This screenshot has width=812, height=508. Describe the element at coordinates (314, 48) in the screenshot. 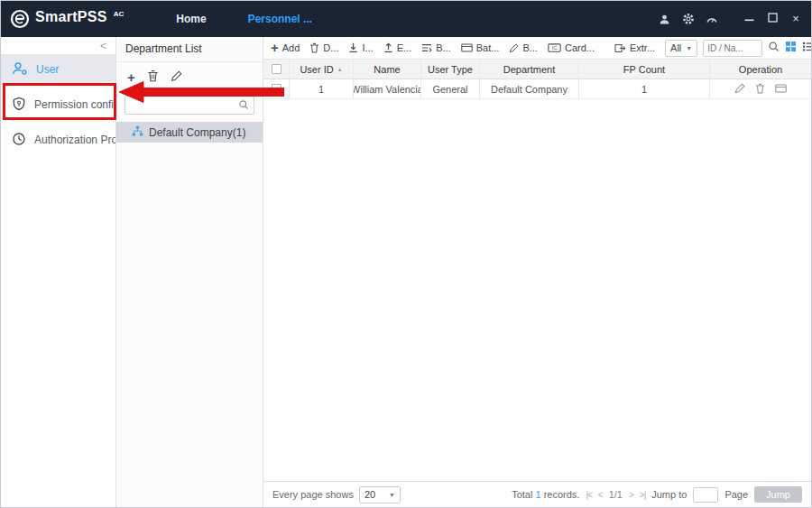

I see `trash-icon` at that location.